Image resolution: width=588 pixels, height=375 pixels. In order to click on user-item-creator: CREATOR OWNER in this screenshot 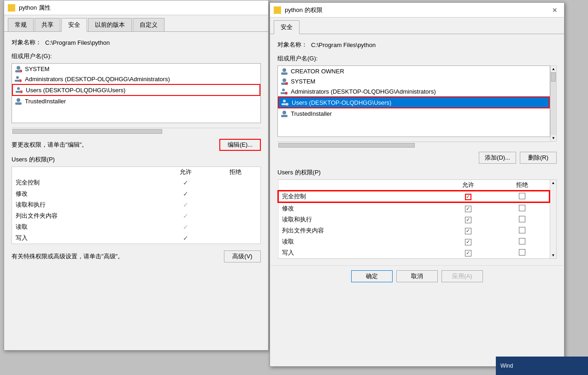, I will do `click(414, 71)`.